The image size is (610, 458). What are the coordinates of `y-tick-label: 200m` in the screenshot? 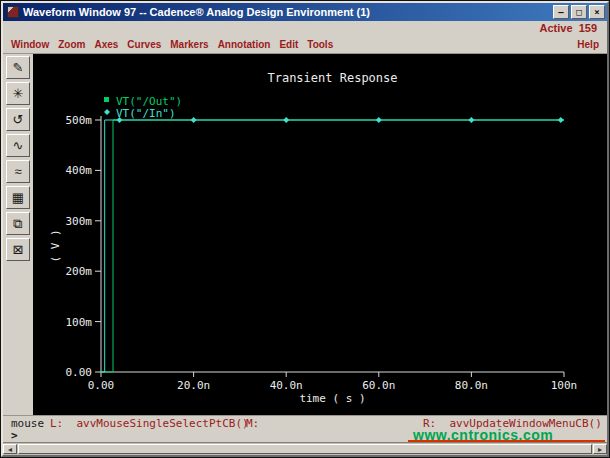 It's located at (80, 272).